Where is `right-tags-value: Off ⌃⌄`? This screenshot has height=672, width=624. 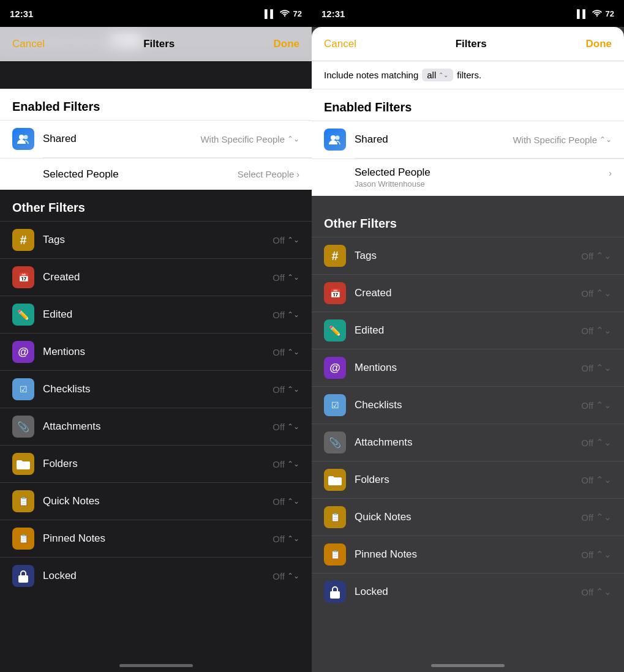
right-tags-value: Off ⌃⌄ is located at coordinates (596, 256).